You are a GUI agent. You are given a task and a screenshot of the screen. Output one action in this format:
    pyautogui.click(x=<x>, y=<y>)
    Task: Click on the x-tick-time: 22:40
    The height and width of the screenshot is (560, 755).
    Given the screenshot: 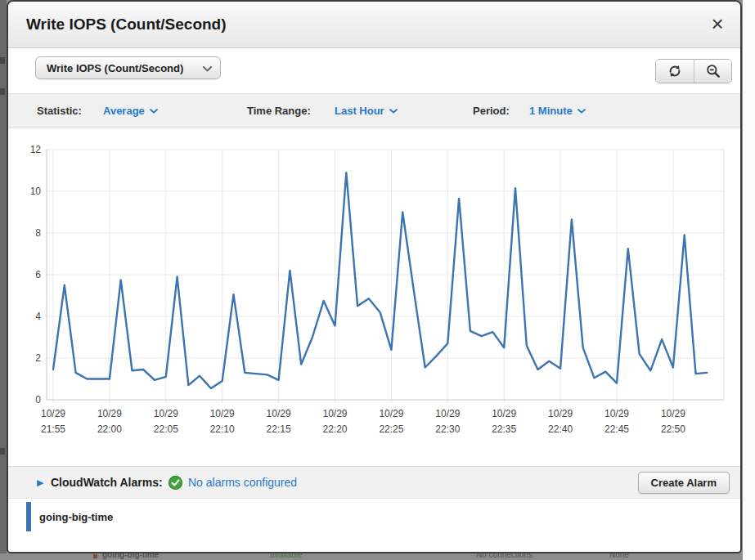 What is the action you would take?
    pyautogui.click(x=560, y=429)
    